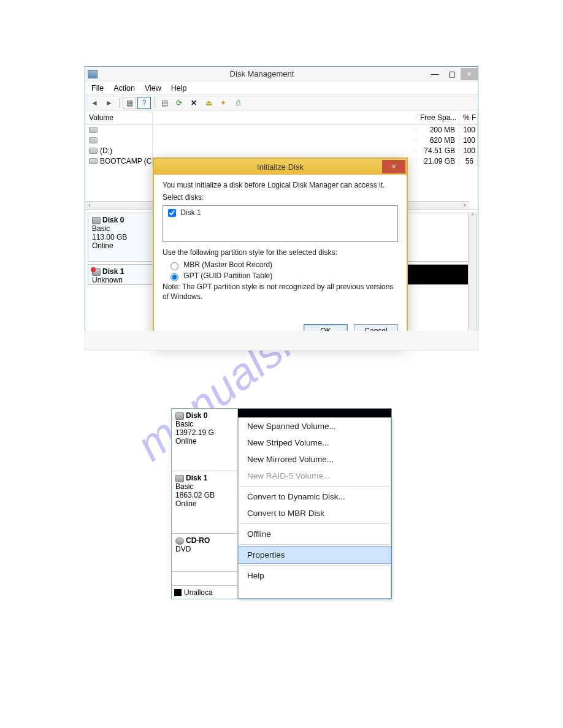 The image size is (563, 728). I want to click on forward-arrow-icon: ►, so click(109, 103).